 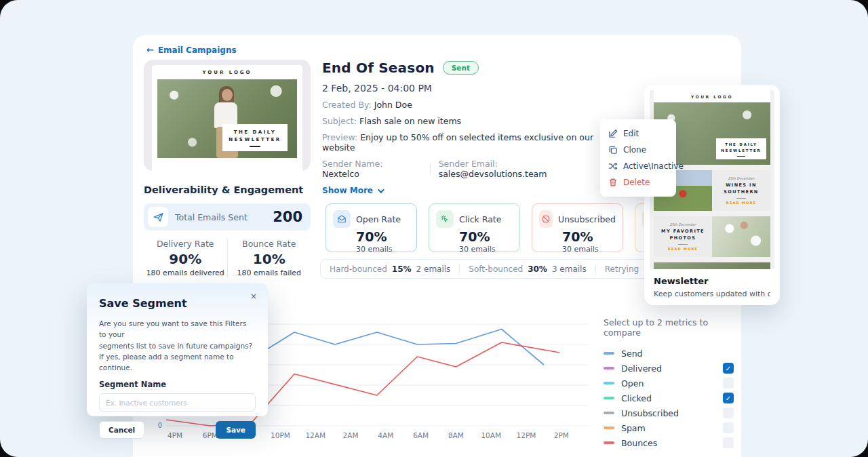 What do you see at coordinates (475, 228) in the screenshot?
I see `click-rate-card: Click Rate 70% 30 emails` at bounding box center [475, 228].